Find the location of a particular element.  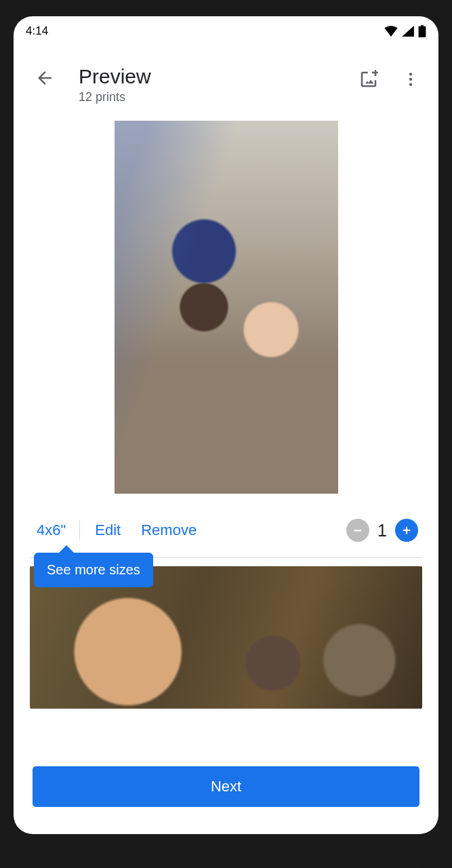

arrow-left-icon is located at coordinates (45, 78).